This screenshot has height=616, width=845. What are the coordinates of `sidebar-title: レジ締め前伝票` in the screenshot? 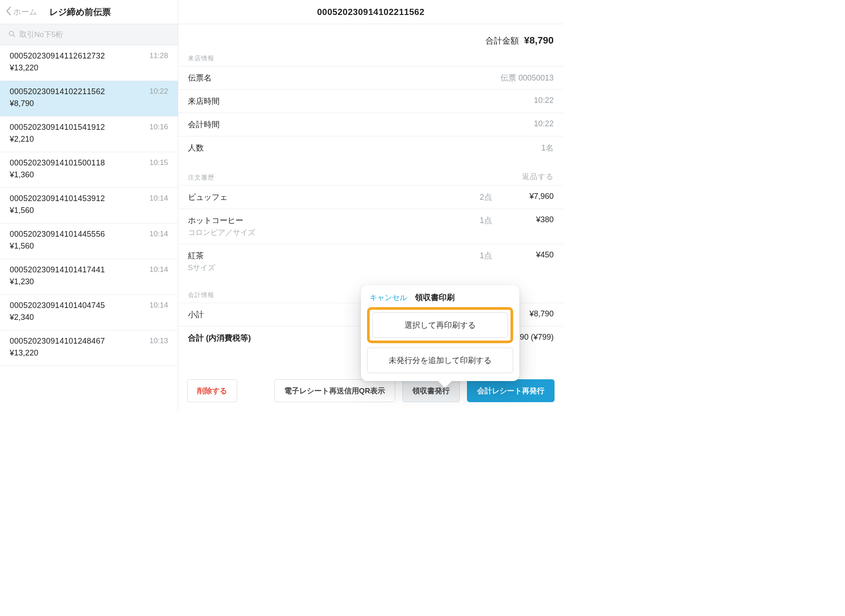 It's located at (80, 12).